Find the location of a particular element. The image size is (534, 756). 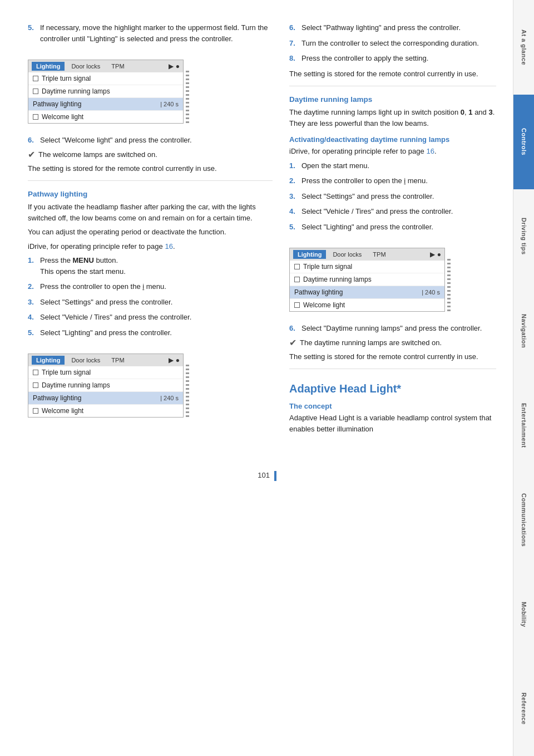

page-number-text: 101 is located at coordinates (264, 475).